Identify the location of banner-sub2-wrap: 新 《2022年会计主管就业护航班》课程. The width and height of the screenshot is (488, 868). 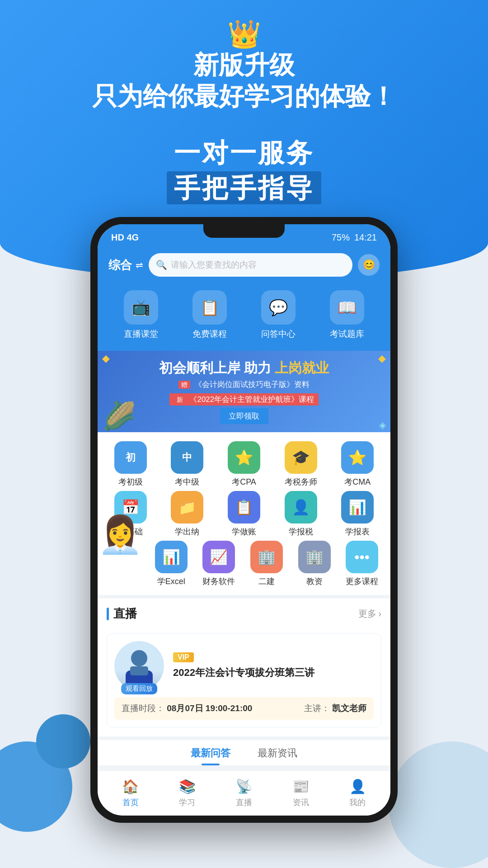
(244, 399).